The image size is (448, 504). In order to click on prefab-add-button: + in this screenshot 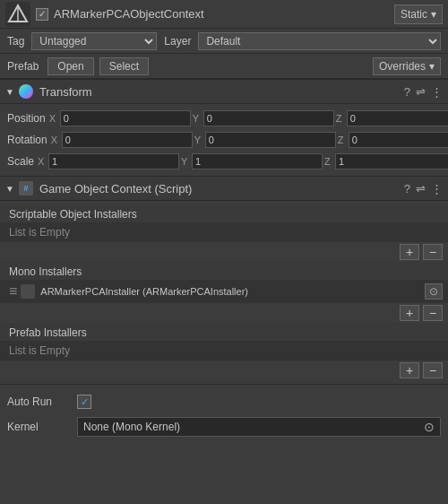, I will do `click(409, 370)`.